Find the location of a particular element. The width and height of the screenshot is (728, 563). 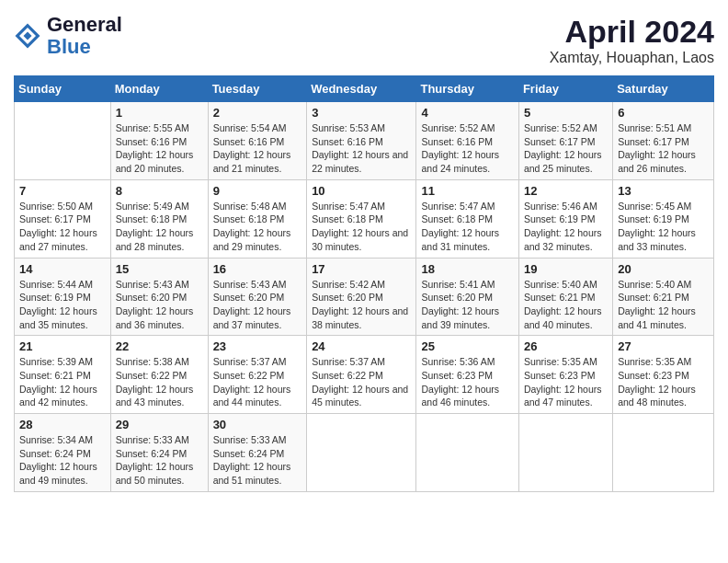

day-number: 30 is located at coordinates (257, 425).